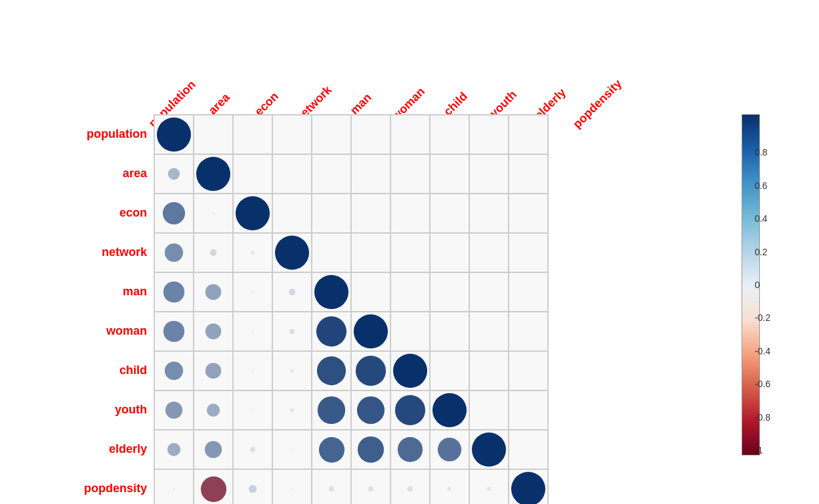 This screenshot has height=504, width=819. What do you see at coordinates (319, 62) in the screenshot?
I see `col-label-network: network` at bounding box center [319, 62].